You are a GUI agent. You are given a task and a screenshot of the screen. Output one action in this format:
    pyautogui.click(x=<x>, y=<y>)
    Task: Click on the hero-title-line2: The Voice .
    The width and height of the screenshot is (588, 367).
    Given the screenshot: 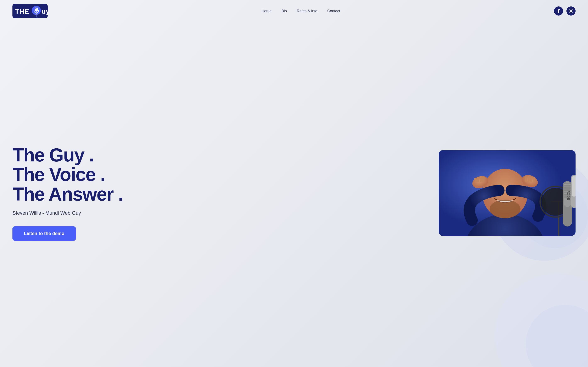 What is the action you would take?
    pyautogui.click(x=59, y=175)
    